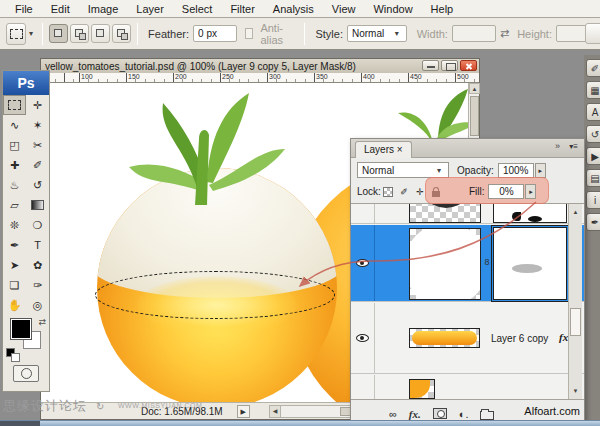 The height and width of the screenshot is (426, 600). Describe the element at coordinates (14, 305) in the screenshot. I see `hand-tool: ✋` at that location.